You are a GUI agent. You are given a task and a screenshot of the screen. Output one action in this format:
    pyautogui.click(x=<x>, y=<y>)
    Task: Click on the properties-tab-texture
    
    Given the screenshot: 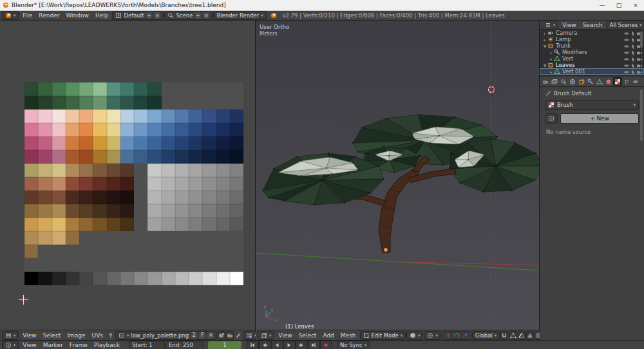 What is the action you would take?
    pyautogui.click(x=618, y=81)
    